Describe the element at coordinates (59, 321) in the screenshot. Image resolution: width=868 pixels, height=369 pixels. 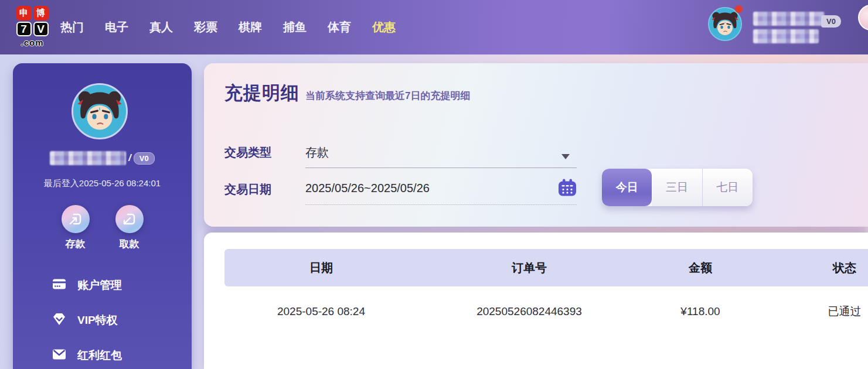
I see `gem-icon` at that location.